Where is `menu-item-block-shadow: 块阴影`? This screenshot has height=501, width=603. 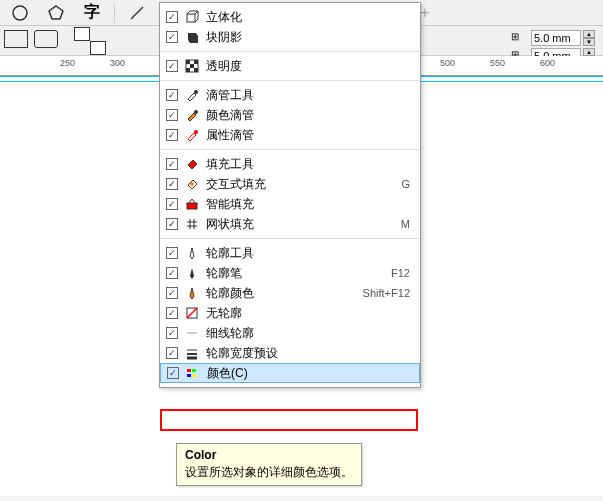
menu-item-block-shadow: 块阴影 is located at coordinates (290, 37).